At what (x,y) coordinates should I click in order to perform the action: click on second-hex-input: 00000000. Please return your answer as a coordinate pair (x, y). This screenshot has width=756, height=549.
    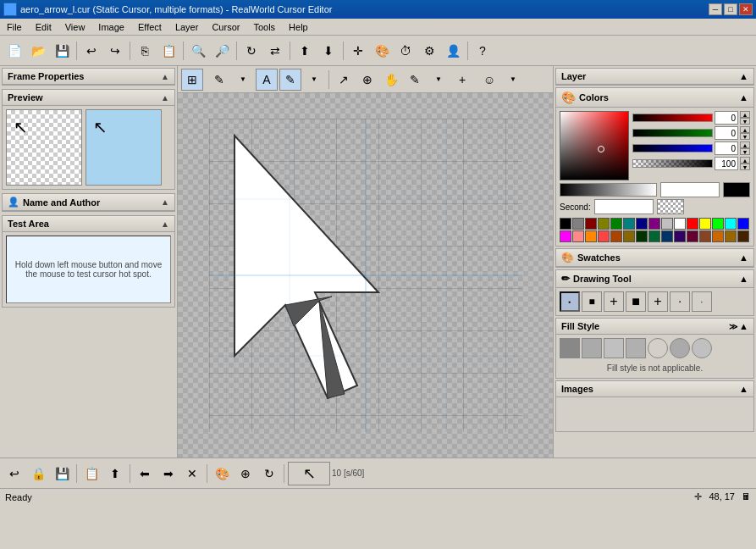
    Looking at the image, I should click on (624, 207).